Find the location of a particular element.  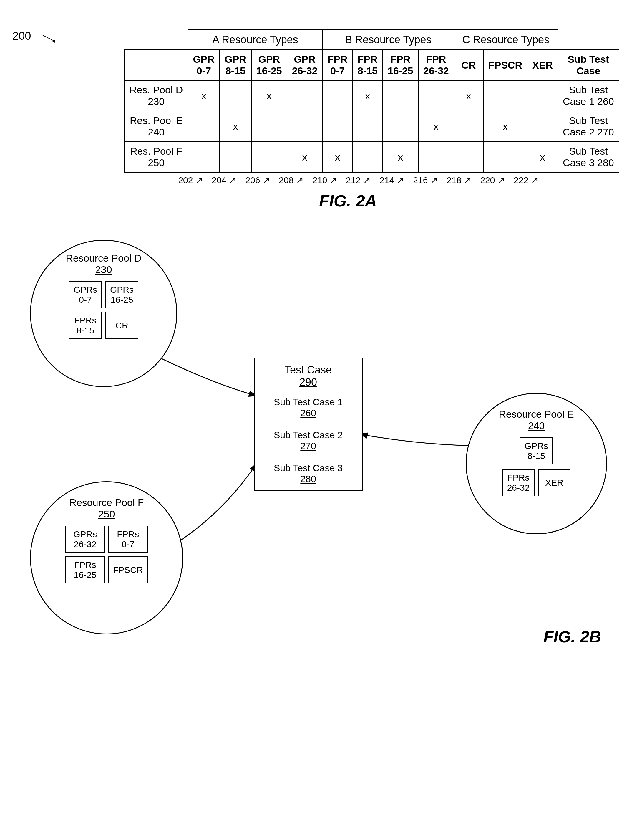

col-fpr07: FPR0-7 is located at coordinates (338, 65).